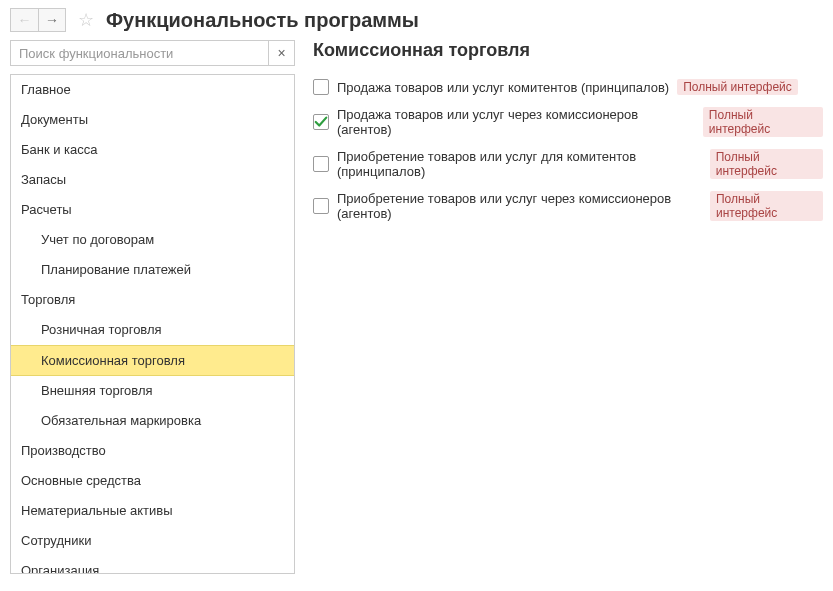 This screenshot has height=591, width=833. What do you see at coordinates (24, 20) in the screenshot?
I see `back-button: ←` at bounding box center [24, 20].